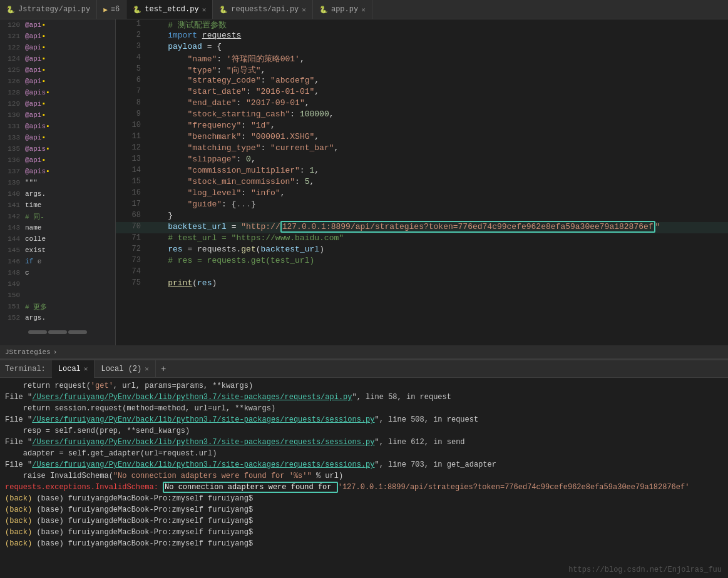  What do you see at coordinates (58, 318) in the screenshot?
I see `sidebar-row: 152 args.` at bounding box center [58, 318].